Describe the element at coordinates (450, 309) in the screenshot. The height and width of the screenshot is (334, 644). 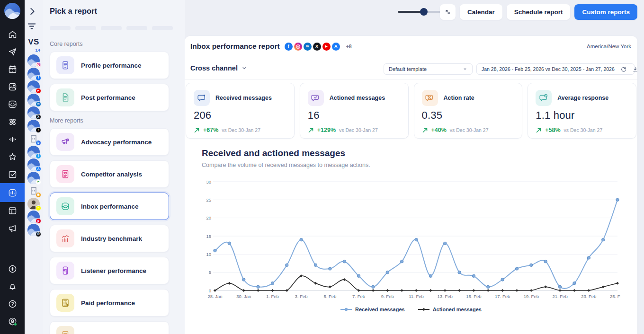
I see `legend-actioned-messages: Actioned messages` at that location.